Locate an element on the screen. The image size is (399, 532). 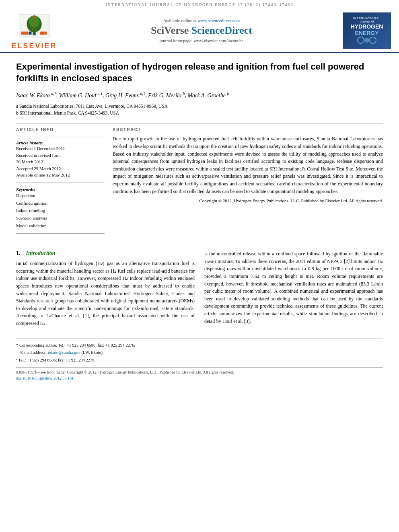
affiliation-b: b SRI International, Menlo Park, CA 9402… is located at coordinates (68, 113).